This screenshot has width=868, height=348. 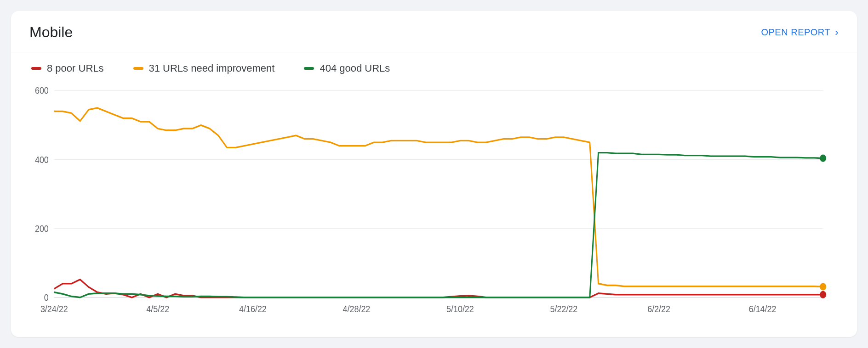 I want to click on svg-text: 6/2/22, so click(x=659, y=309).